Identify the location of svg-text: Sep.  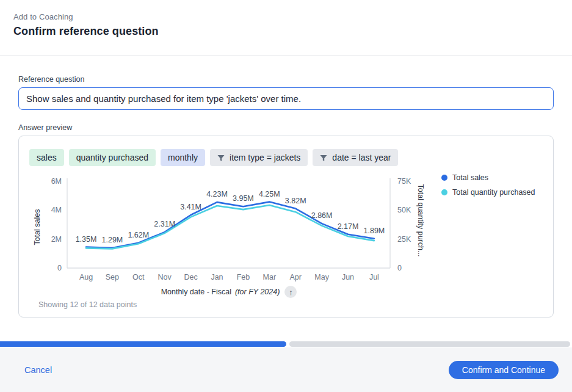
(112, 277).